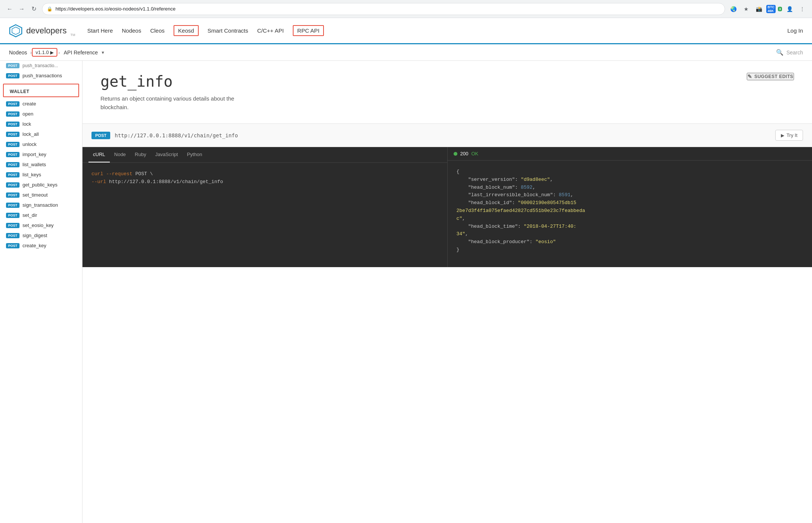  Describe the element at coordinates (186, 31) in the screenshot. I see `nav-keosd: Keosd` at that location.